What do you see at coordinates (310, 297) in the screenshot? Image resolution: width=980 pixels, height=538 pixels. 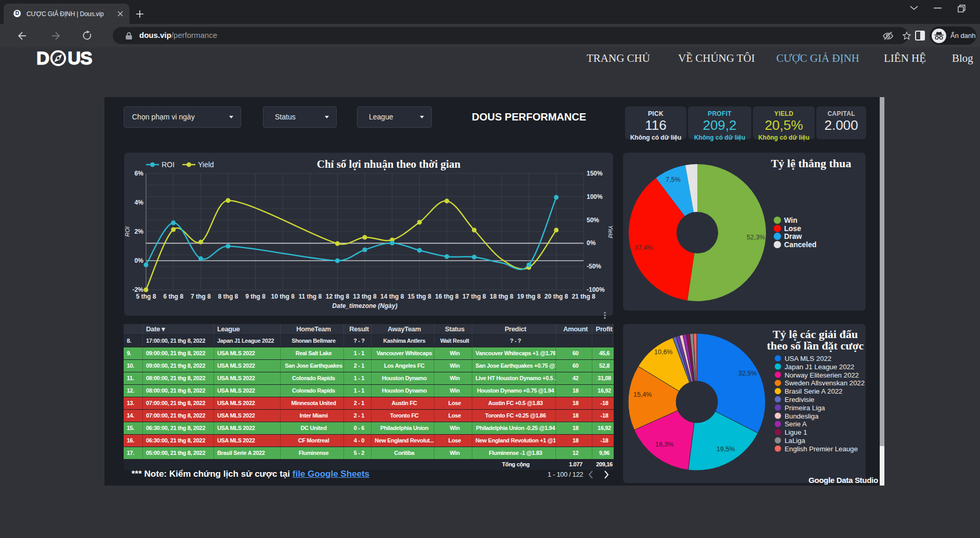 I see `svg-text: 11 thg 8` at bounding box center [310, 297].